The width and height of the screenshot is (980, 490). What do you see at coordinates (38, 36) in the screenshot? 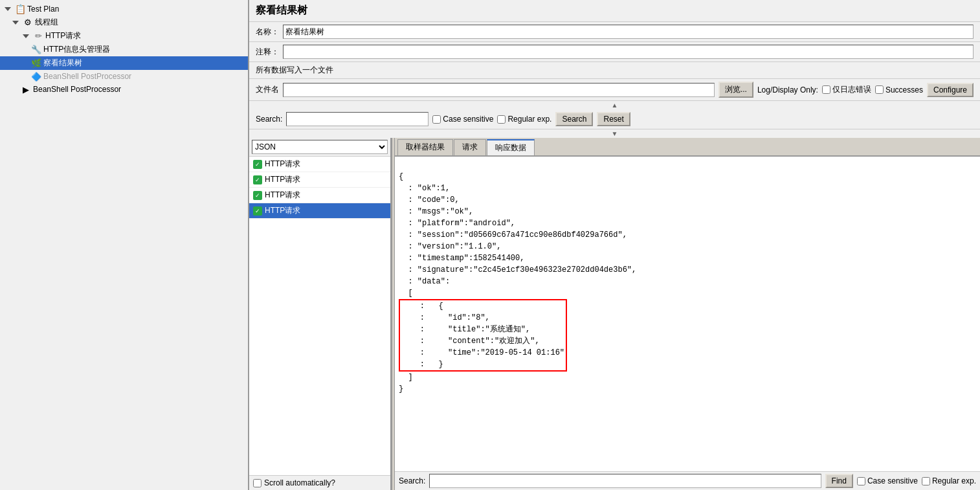
I see `http-req-icon: ✏` at bounding box center [38, 36].